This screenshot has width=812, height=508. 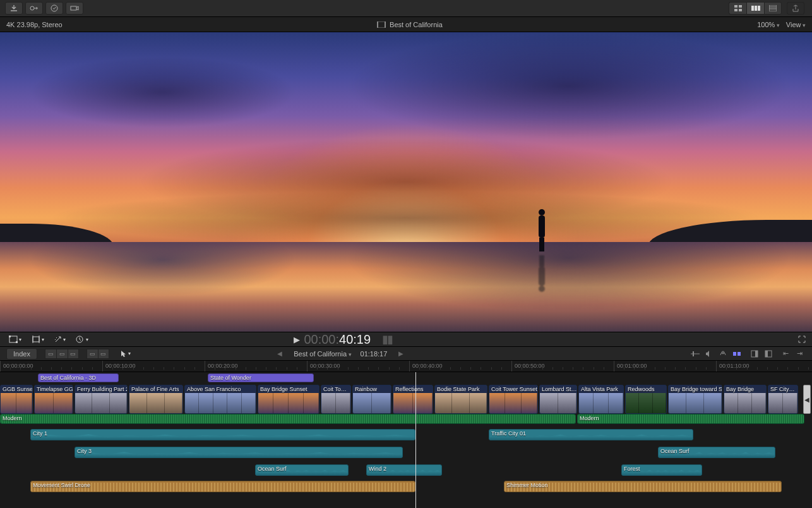 What do you see at coordinates (40, 433) in the screenshot?
I see `clip-label: City 1` at bounding box center [40, 433].